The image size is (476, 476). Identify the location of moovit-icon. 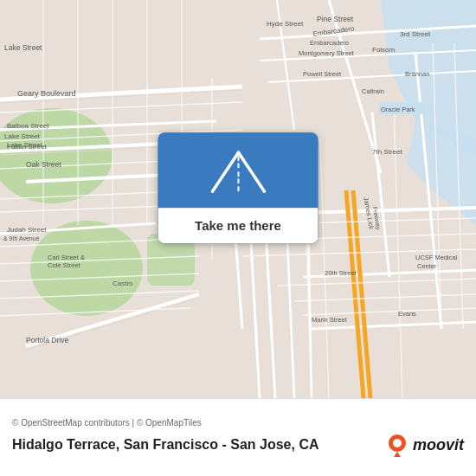
(397, 445).